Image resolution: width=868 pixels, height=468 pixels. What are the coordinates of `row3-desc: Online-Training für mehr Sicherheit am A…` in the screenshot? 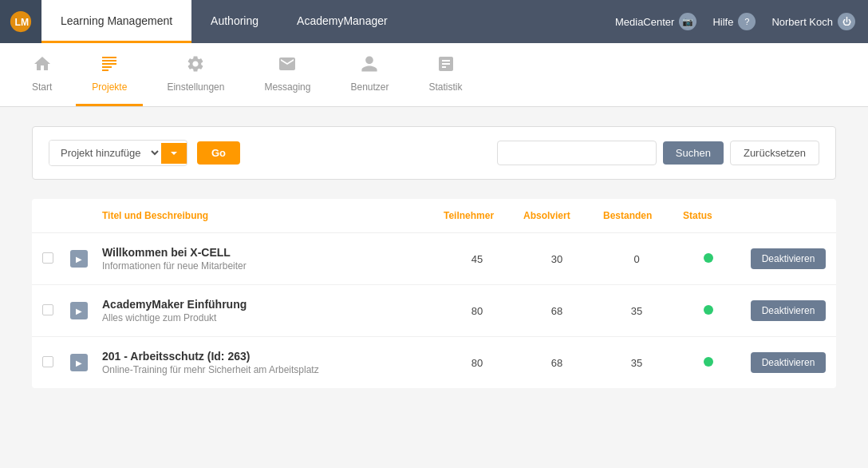 It's located at (266, 370).